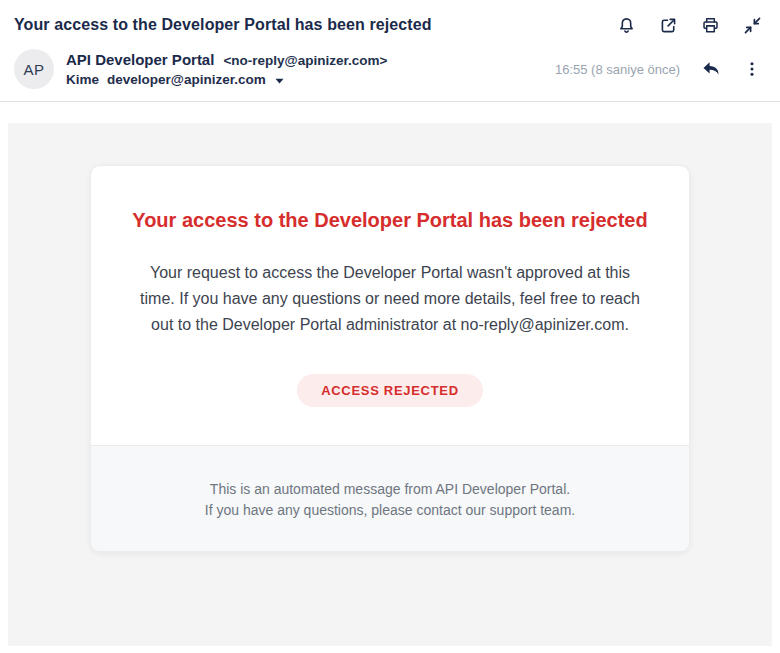 The width and height of the screenshot is (780, 653). Describe the element at coordinates (710, 25) in the screenshot. I see `print-button` at that location.